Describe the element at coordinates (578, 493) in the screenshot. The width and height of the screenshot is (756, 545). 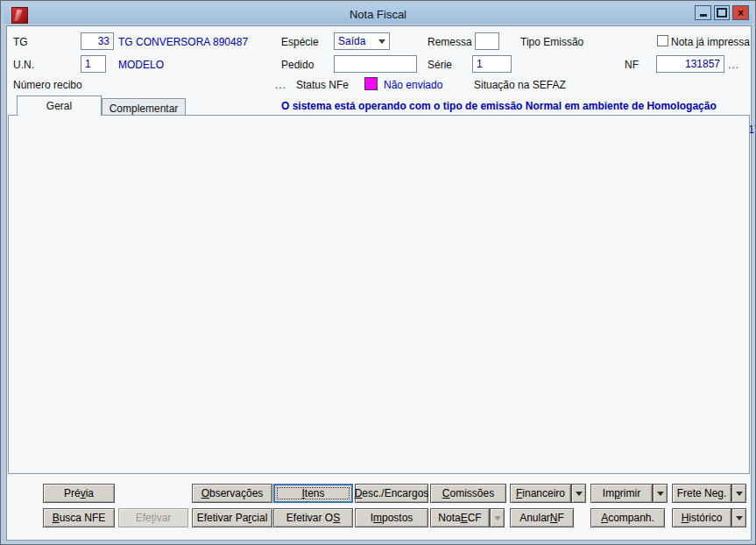
I see `financeiro-dropdown-button` at that location.